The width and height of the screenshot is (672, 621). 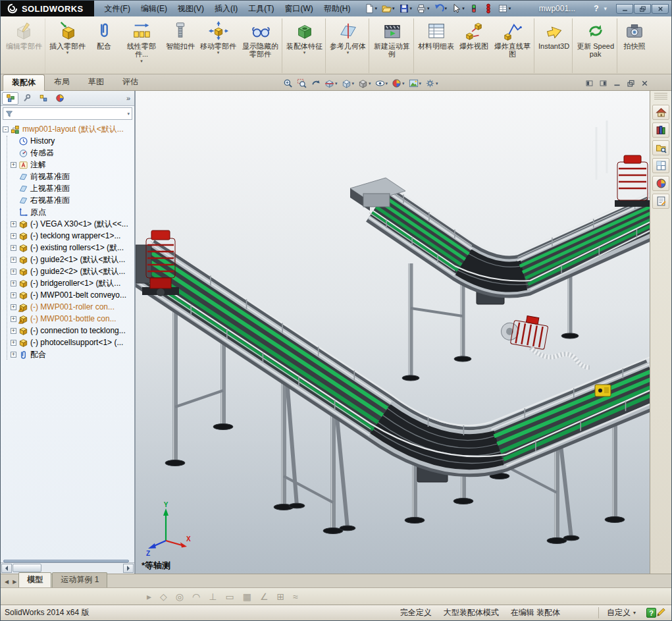 I want to click on task-pane-appearances-tab, so click(x=661, y=183).